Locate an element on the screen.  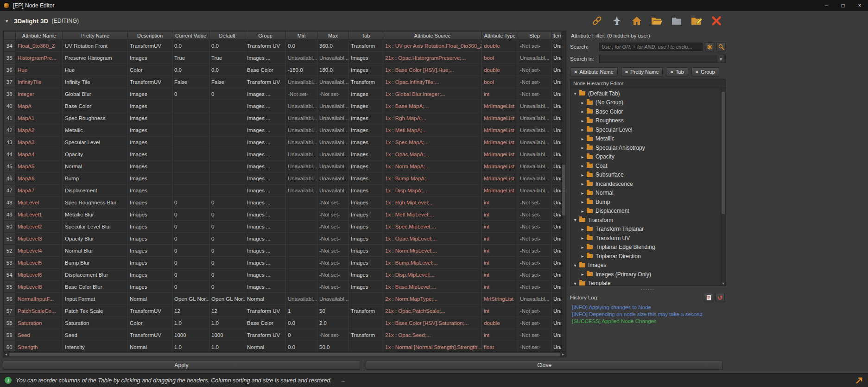
row-number: 44 is located at coordinates (10, 154).